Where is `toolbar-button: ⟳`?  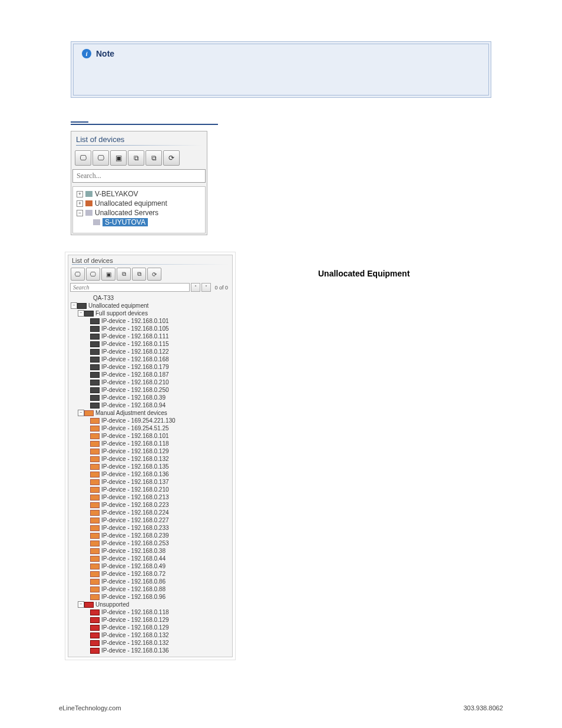 toolbar-button: ⟳ is located at coordinates (154, 274).